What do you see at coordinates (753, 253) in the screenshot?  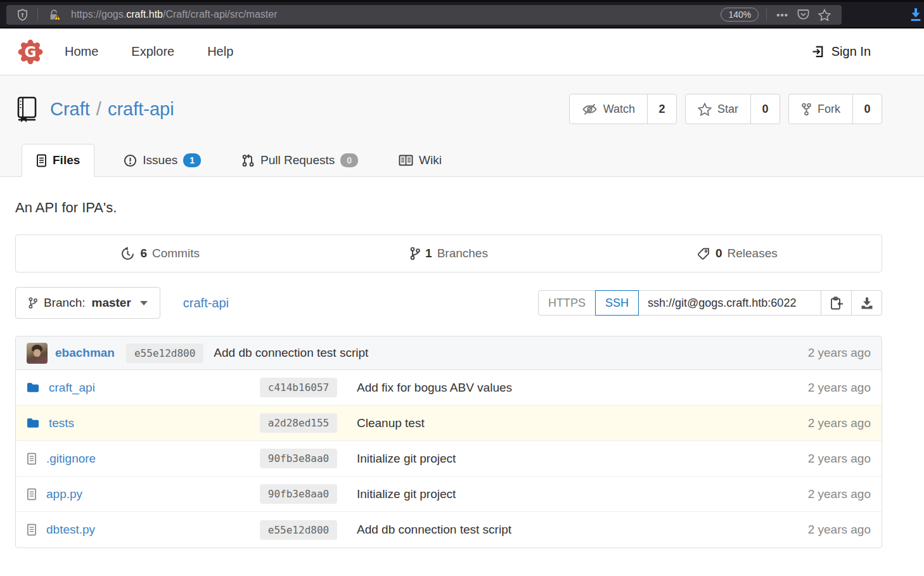 I see `releases-label: Releases` at bounding box center [753, 253].